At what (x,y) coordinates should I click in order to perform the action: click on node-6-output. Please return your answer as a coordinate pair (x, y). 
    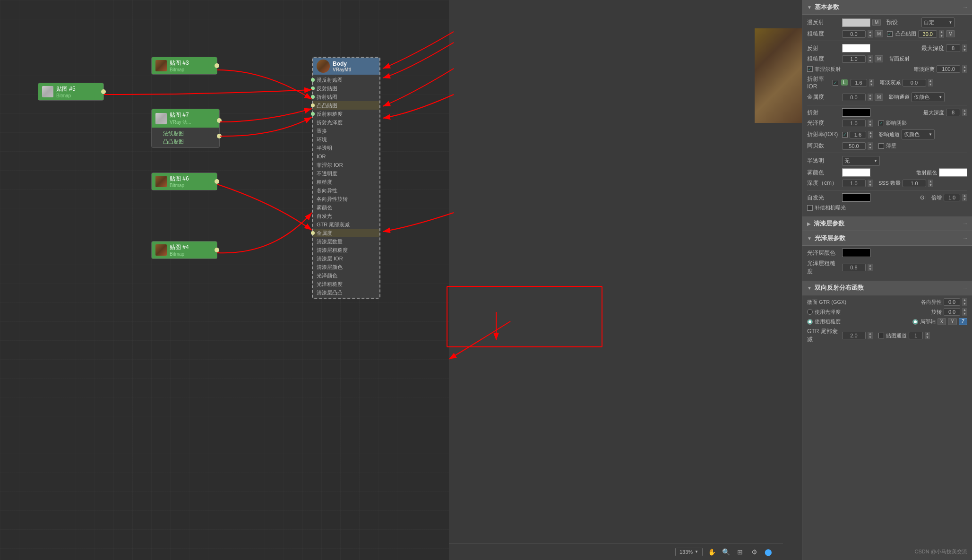
    Looking at the image, I should click on (217, 181).